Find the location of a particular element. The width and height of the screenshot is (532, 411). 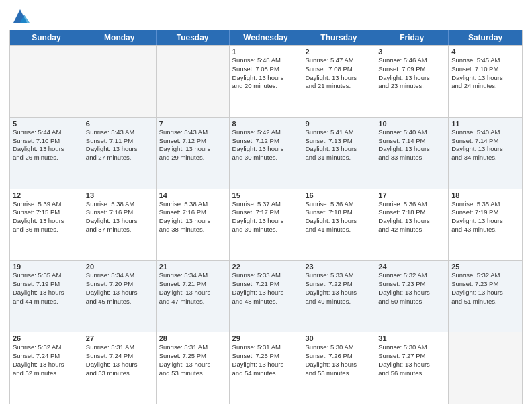

day-cell-6: 6Sunrise: 5:43 AMSunset: 7:11 PMDaylight… is located at coordinates (120, 153).